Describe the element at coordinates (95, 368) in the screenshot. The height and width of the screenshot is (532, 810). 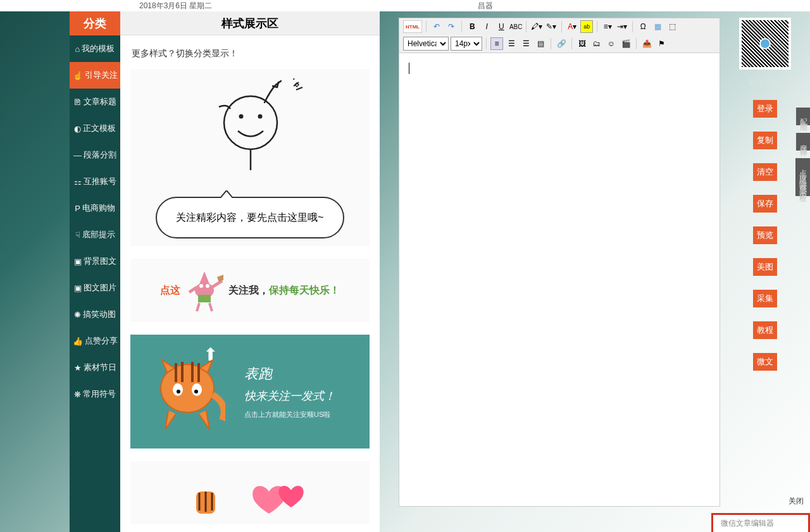
I see `sidebar-item-12: ★素材节日` at that location.